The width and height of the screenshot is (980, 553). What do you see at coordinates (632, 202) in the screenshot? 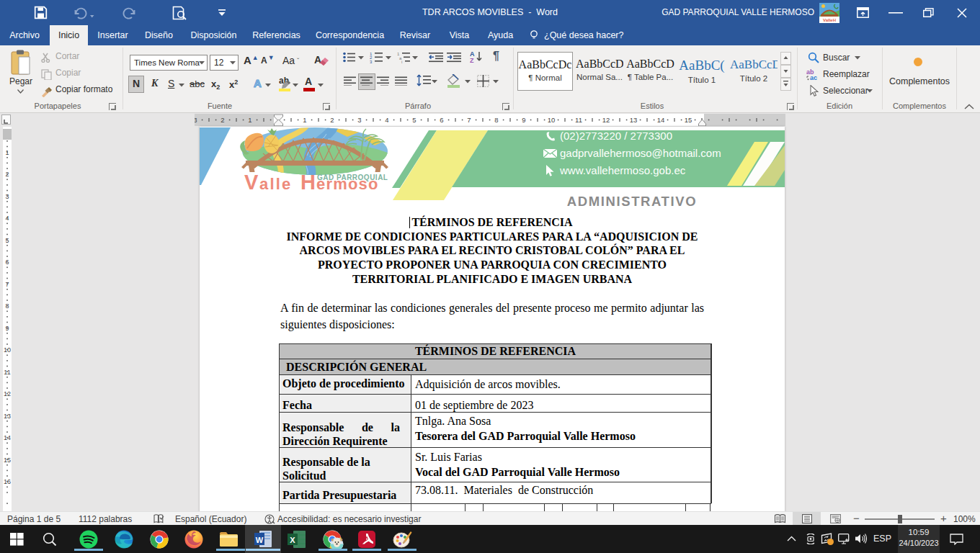
I see `svg-text: ADMINISTRATIVO` at bounding box center [632, 202].